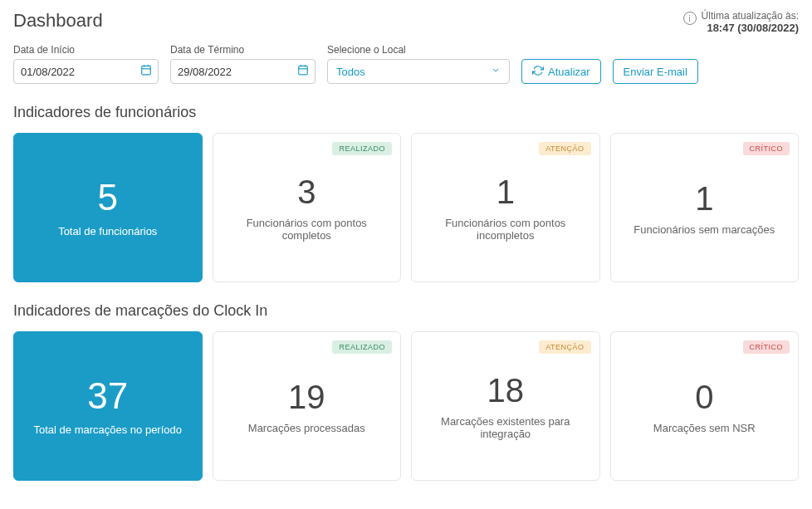  I want to click on last-update: i Última atualização às: 18:47 (30/08/20…, so click(741, 22).